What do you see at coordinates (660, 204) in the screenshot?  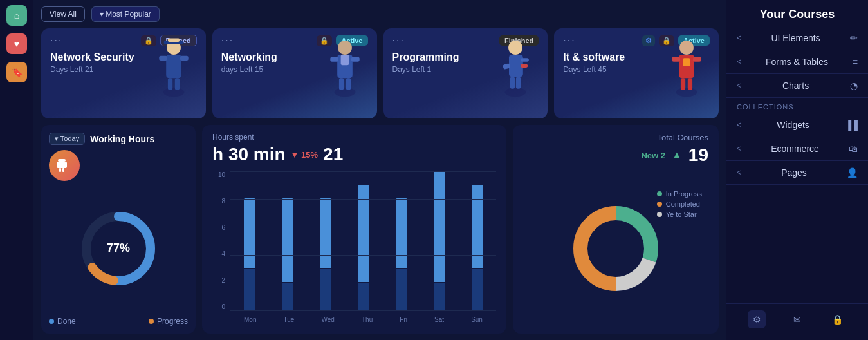 I see `completed-dot` at bounding box center [660, 204].